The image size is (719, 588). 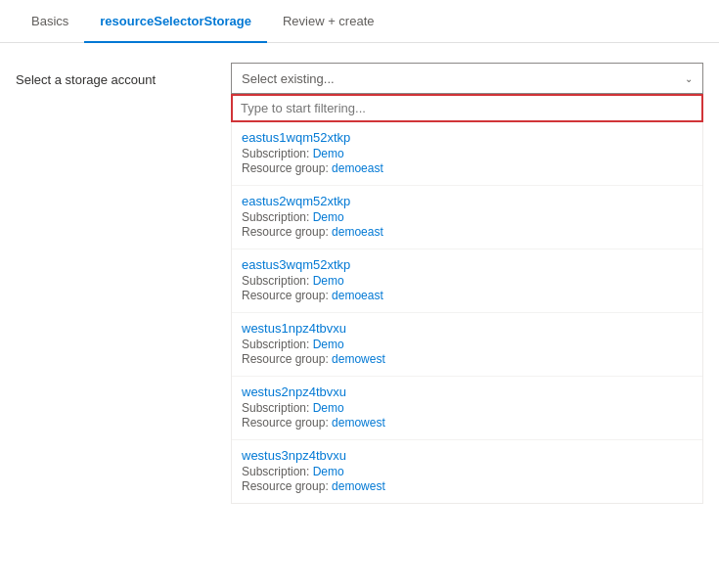 What do you see at coordinates (468, 409) in the screenshot?
I see `storage-item: westus2npz4tbvxuSubscription: DemoResour…` at bounding box center [468, 409].